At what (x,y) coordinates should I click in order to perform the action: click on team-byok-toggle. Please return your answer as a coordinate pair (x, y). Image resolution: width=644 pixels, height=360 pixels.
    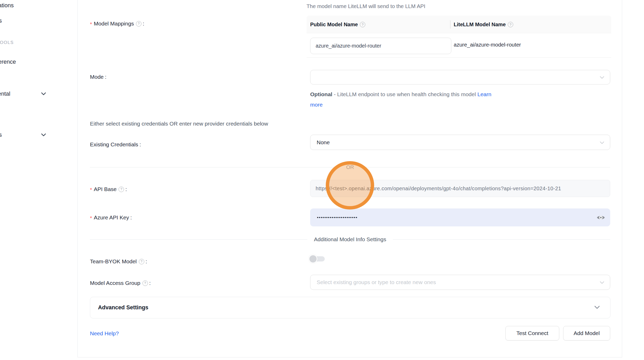
    Looking at the image, I should click on (317, 259).